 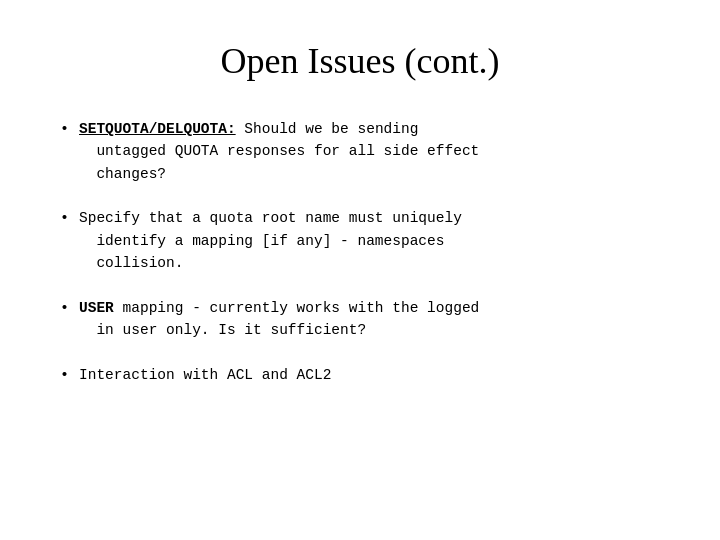 I want to click on bullet-text-1: SETQUOTA/DELQUOTA: Should we be sending …, so click(x=279, y=152).